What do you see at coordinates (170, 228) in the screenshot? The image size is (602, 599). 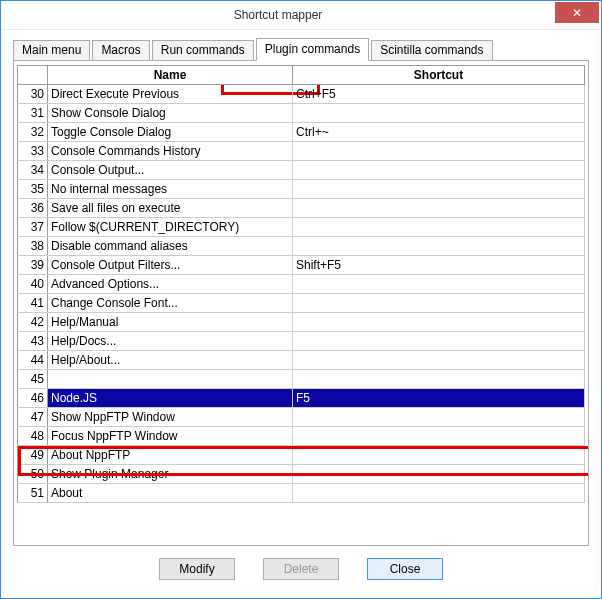 I see `command-name-cell: Follow $(CURRENT_DIRECTORY)` at bounding box center [170, 228].